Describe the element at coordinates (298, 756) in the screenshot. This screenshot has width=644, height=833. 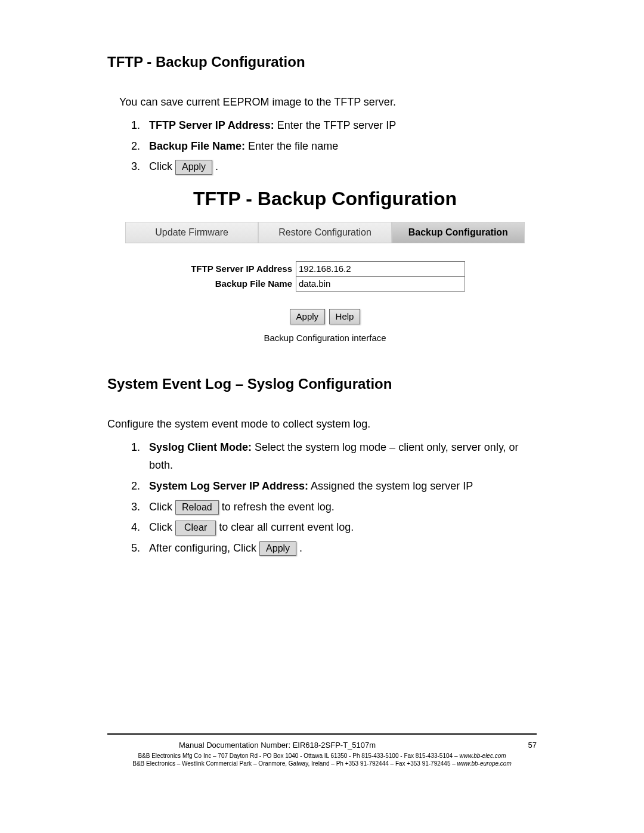
I see `footer-a-pre: B&B Electronics Mfg Co Inc – 707 Dayton …` at that location.